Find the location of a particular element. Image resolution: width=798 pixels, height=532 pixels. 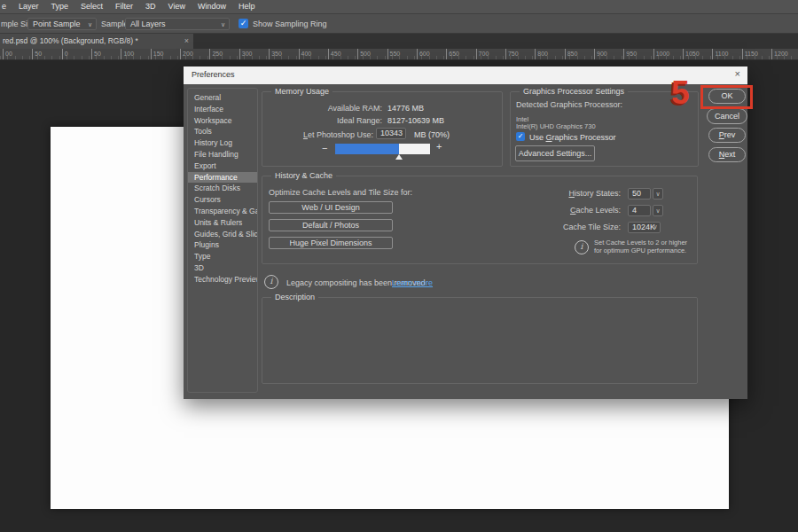

ruler-label: 1050 is located at coordinates (692, 54).